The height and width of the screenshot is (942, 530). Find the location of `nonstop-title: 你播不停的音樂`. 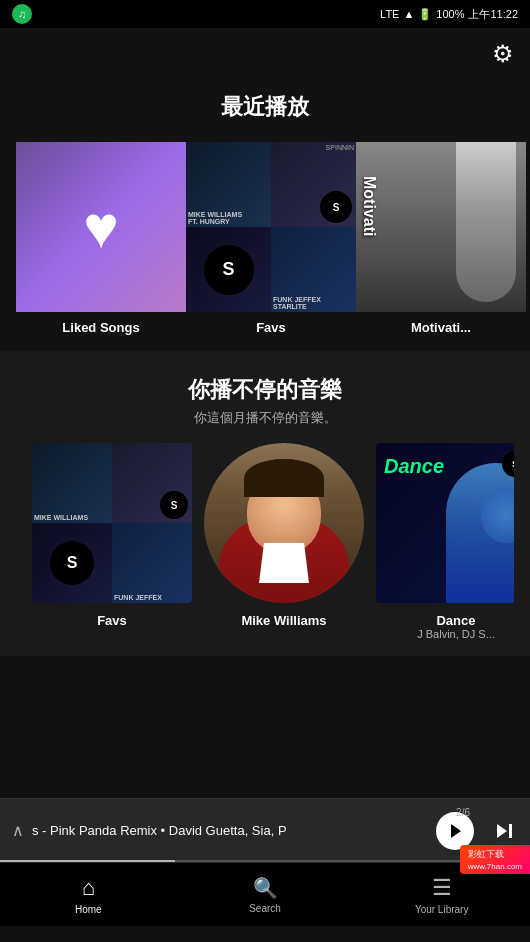

nonstop-title: 你播不停的音樂 is located at coordinates (265, 390).